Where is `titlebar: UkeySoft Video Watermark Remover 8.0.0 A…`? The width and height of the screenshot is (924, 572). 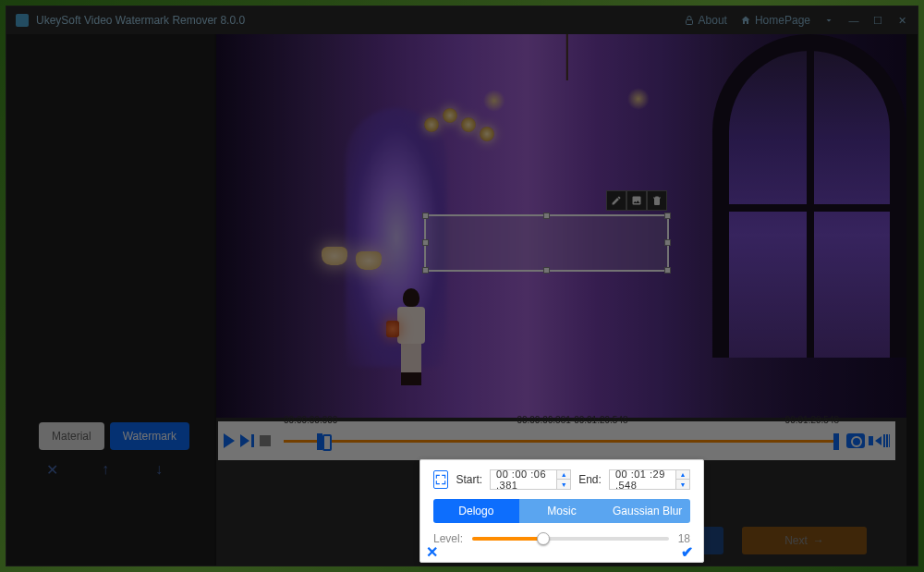
titlebar: UkeySoft Video Watermark Remover 8.0.0 A… is located at coordinates (462, 20).